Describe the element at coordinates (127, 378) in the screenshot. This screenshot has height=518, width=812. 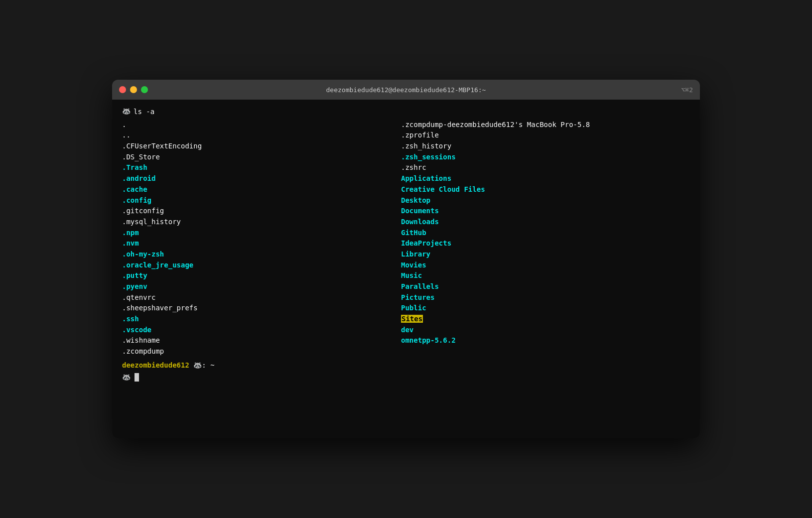
I see `cursor-raccoon-icon: 🦝` at that location.